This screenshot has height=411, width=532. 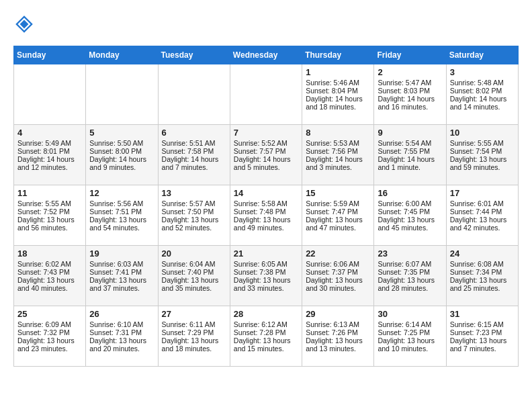 I want to click on day-info-line: Daylight: 13 hours and 25 minutes., so click(x=482, y=284).